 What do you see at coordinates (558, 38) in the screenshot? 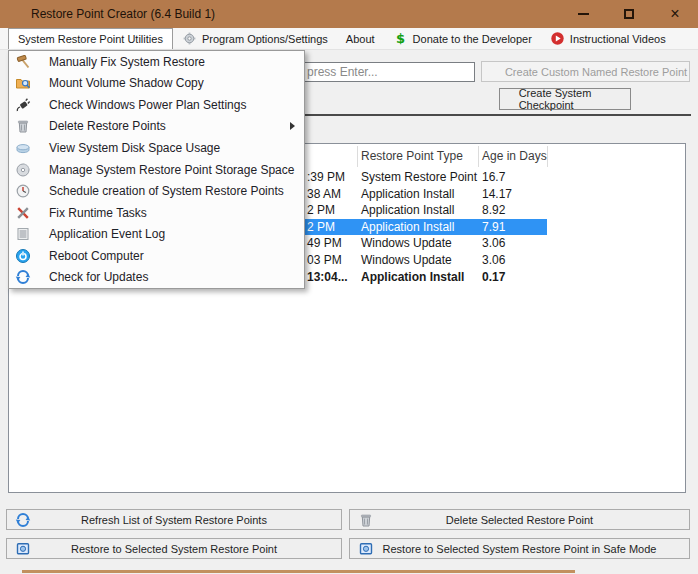
I see `play-icon` at bounding box center [558, 38].